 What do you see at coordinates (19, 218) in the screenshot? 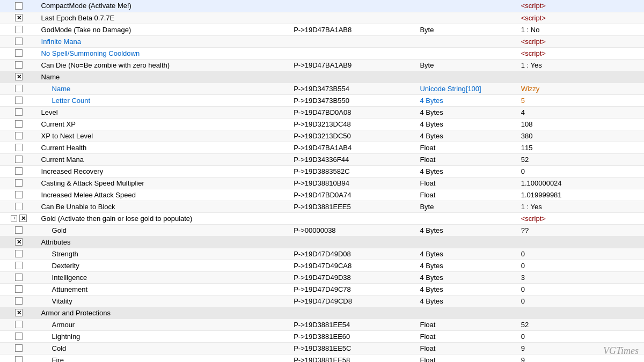
I see `checkbox-cell: +✕` at bounding box center [19, 218].